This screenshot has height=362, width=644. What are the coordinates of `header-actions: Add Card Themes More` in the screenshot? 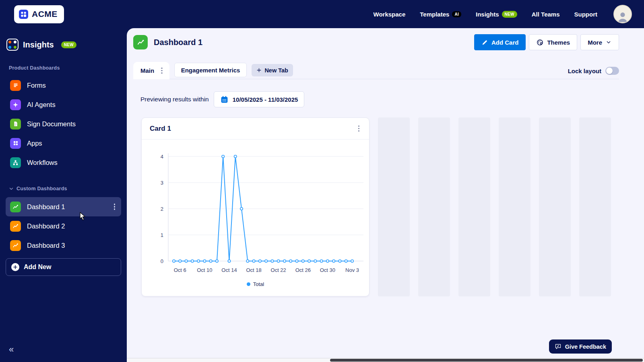 It's located at (547, 42).